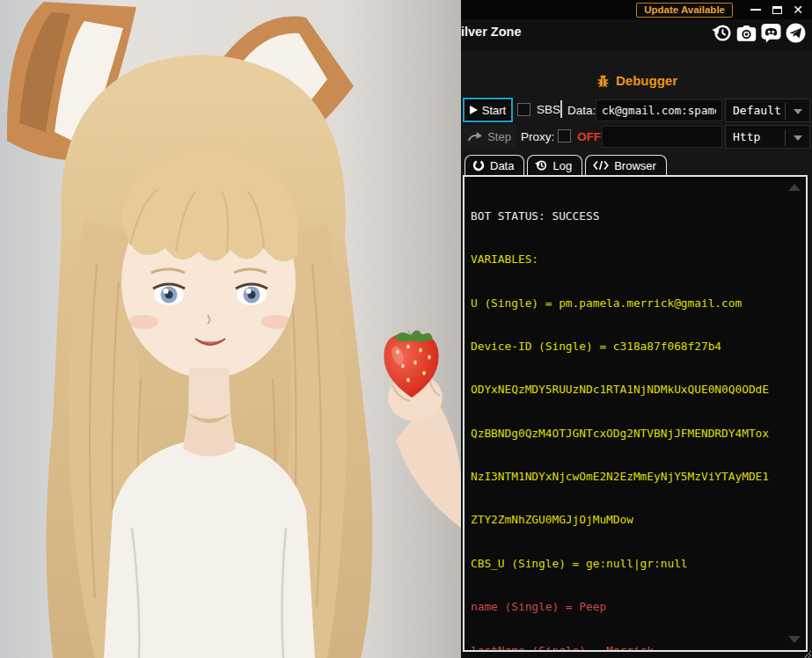  I want to click on header-icons, so click(758, 33).